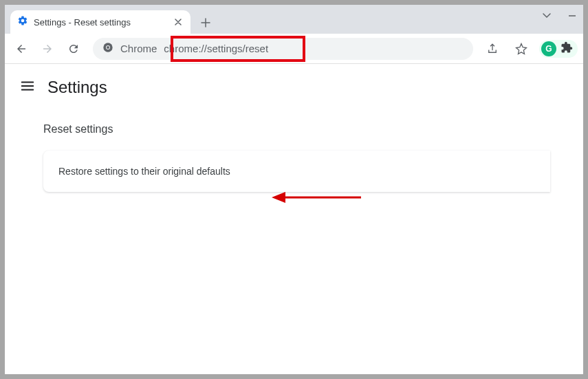 The height and width of the screenshot is (379, 588). Describe the element at coordinates (294, 87) in the screenshot. I see `page-header: Settings` at that location.